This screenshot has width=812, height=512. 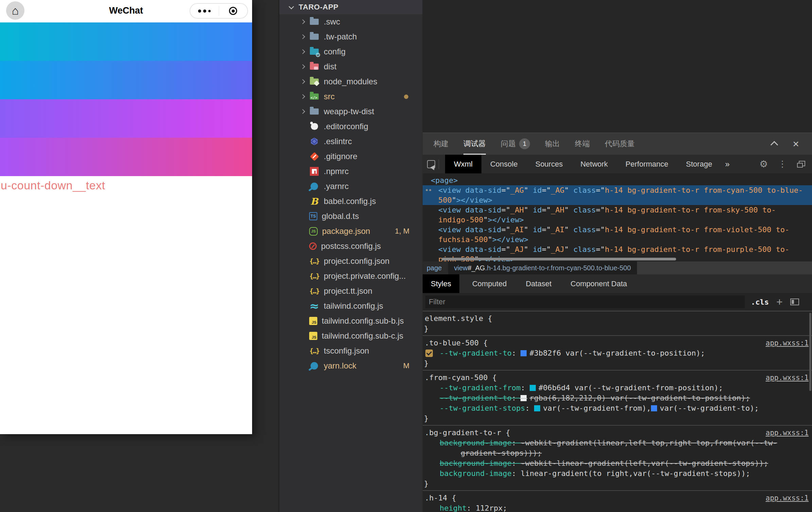 I want to click on inspector-tab-performance: Performance, so click(x=647, y=164).